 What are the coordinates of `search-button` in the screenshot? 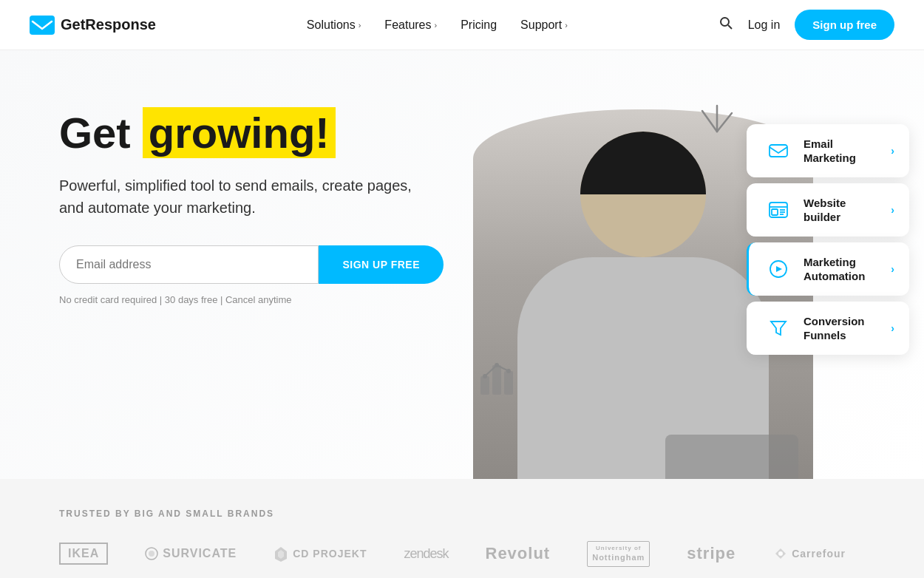 It's located at (726, 25).